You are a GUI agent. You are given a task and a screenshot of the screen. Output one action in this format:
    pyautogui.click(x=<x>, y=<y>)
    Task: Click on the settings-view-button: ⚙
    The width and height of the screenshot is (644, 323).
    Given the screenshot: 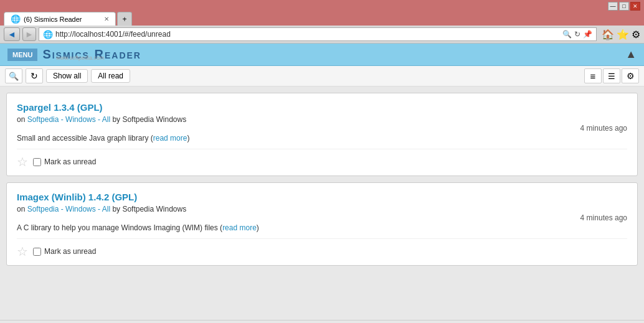 What is the action you would take?
    pyautogui.click(x=630, y=76)
    